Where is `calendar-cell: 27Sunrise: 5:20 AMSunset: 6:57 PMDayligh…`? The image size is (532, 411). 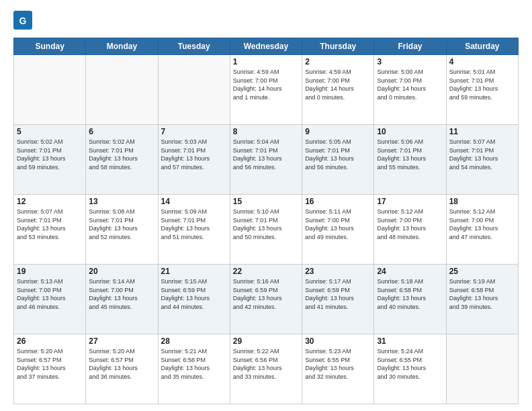
calendar-cell: 27Sunrise: 5:20 AMSunset: 6:57 PMDayligh… is located at coordinates (122, 369).